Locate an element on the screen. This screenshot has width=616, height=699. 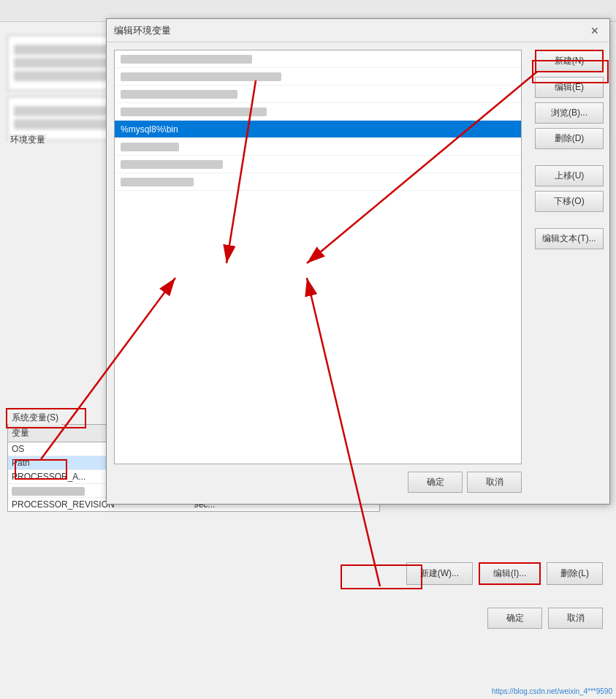
sys-var-label: 系统变量(S) is located at coordinates (35, 418).